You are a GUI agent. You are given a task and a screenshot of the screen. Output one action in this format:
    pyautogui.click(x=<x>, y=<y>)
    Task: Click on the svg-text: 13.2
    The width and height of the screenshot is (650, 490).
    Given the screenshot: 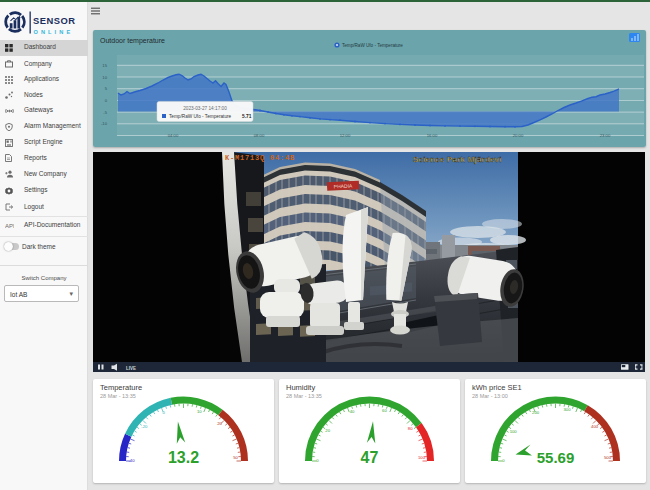 What is the action you would take?
    pyautogui.click(x=184, y=458)
    